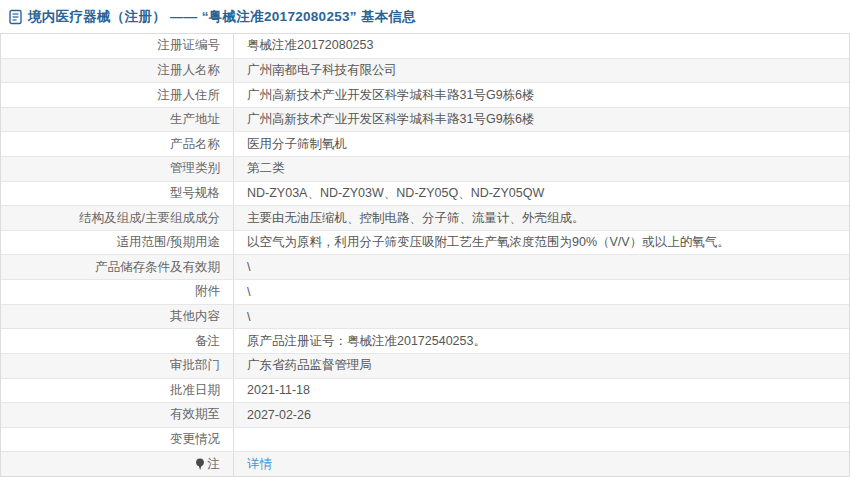 The image size is (850, 477). What do you see at coordinates (425, 16) in the screenshot?
I see `page-header: 境内医疗器械（注册） —— “粤械注准20172080253” 基本信息` at bounding box center [425, 16].